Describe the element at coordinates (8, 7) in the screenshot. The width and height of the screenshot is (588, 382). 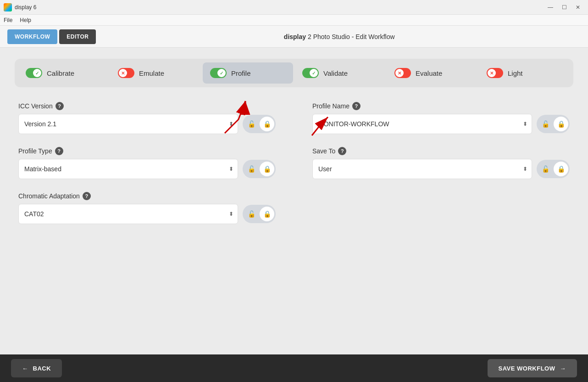
I see `app-icon` at that location.